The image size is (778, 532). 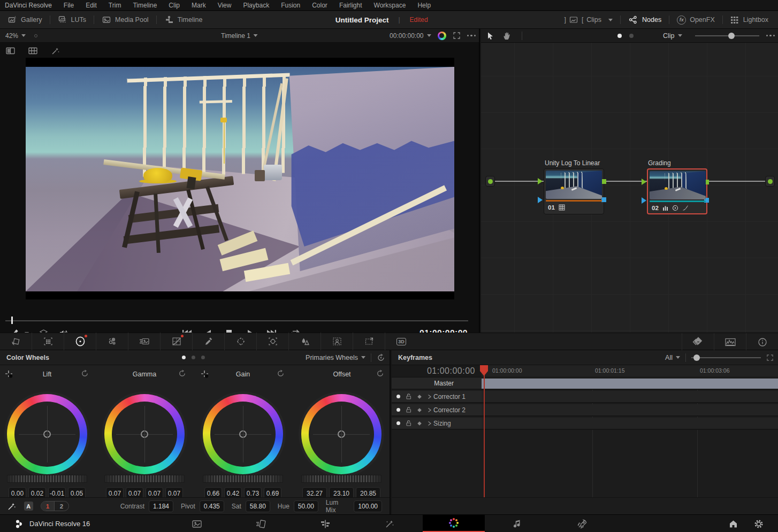 What do you see at coordinates (390, 5) in the screenshot?
I see `menu-workspace: Workspace` at bounding box center [390, 5].